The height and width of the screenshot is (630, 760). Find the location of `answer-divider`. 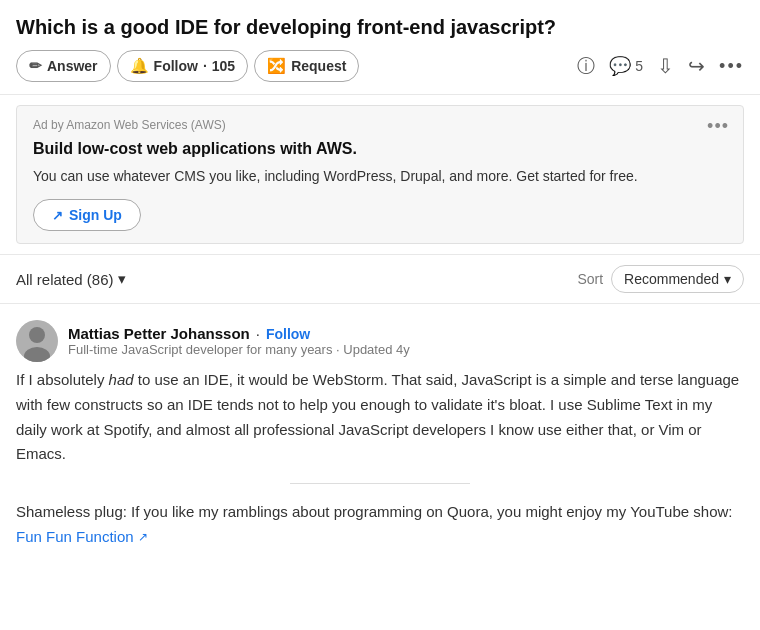

answer-divider is located at coordinates (380, 484).